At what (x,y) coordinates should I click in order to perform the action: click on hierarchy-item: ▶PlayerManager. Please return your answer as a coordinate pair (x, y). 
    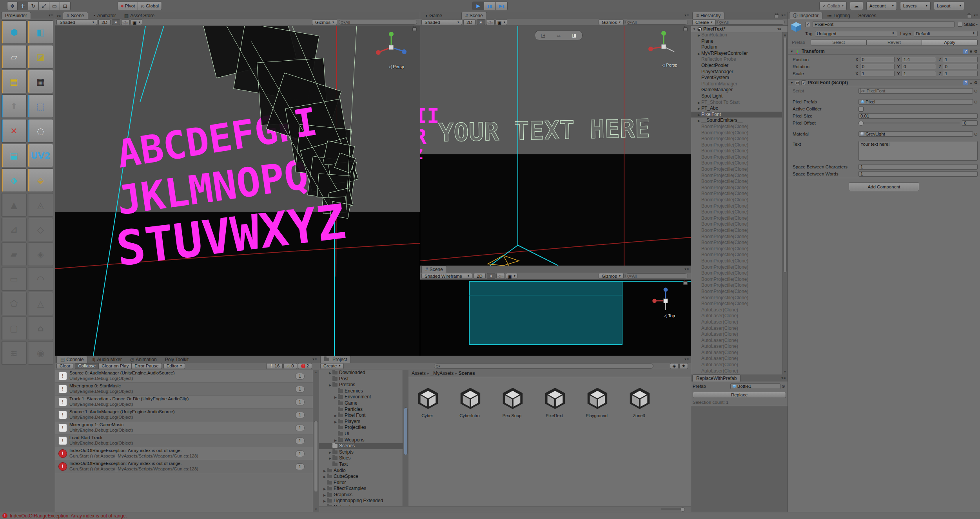
    Looking at the image, I should click on (737, 72).